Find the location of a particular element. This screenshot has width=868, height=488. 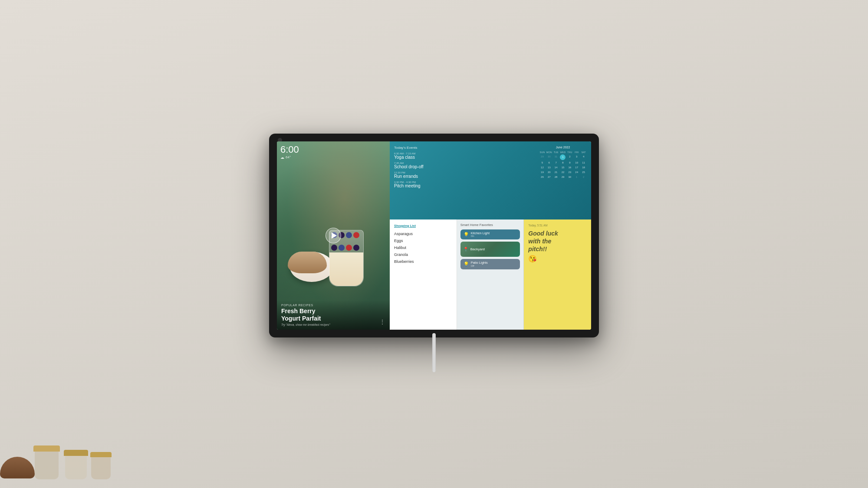

patio-lights-name: Patio Lights is located at coordinates (494, 263).